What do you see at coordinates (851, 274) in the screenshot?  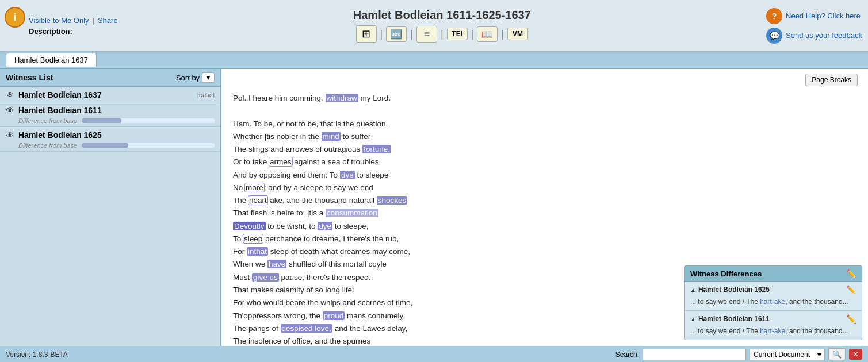 I see `witness-diff-edit-icon: ✏️` at bounding box center [851, 274].